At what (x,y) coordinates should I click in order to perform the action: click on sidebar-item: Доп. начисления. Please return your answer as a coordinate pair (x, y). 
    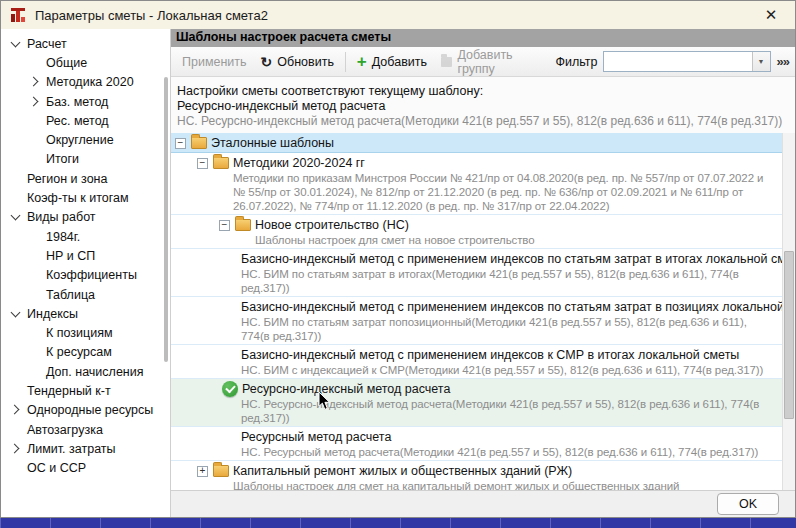
    Looking at the image, I should click on (86, 372).